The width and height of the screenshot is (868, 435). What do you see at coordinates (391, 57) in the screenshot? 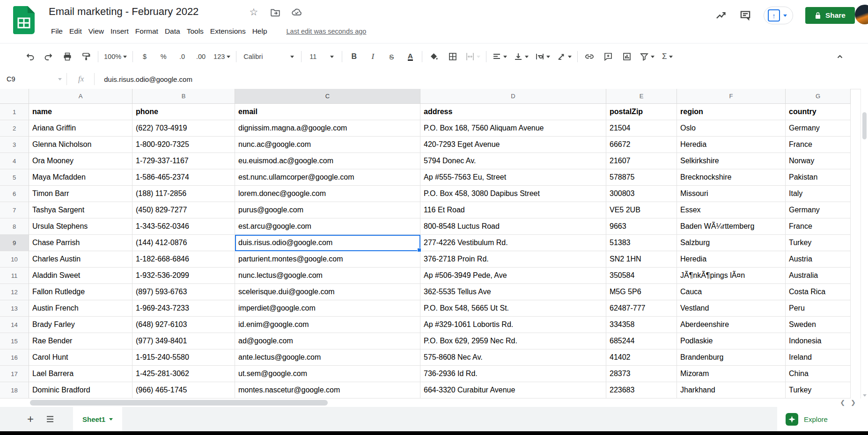
I see `strikethrough-button: S` at bounding box center [391, 57].